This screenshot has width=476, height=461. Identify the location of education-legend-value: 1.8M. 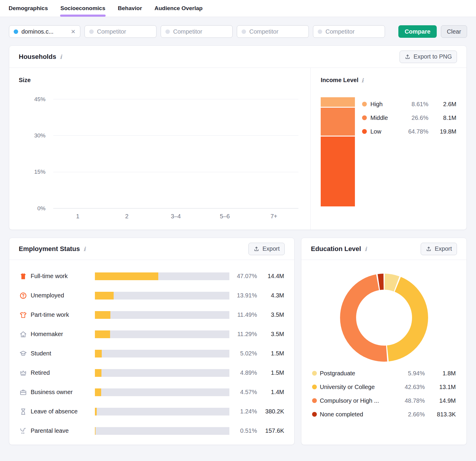
(441, 374).